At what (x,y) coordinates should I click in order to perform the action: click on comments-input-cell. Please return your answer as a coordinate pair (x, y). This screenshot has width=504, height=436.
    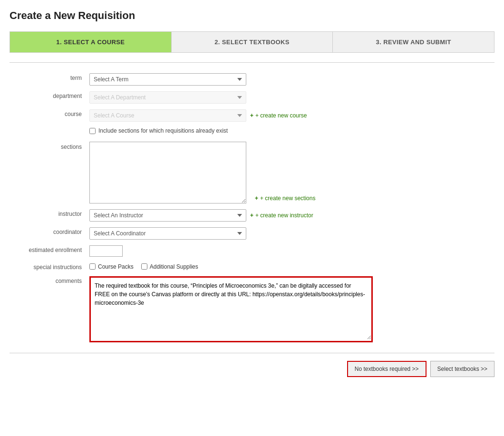
    Looking at the image, I should click on (290, 309).